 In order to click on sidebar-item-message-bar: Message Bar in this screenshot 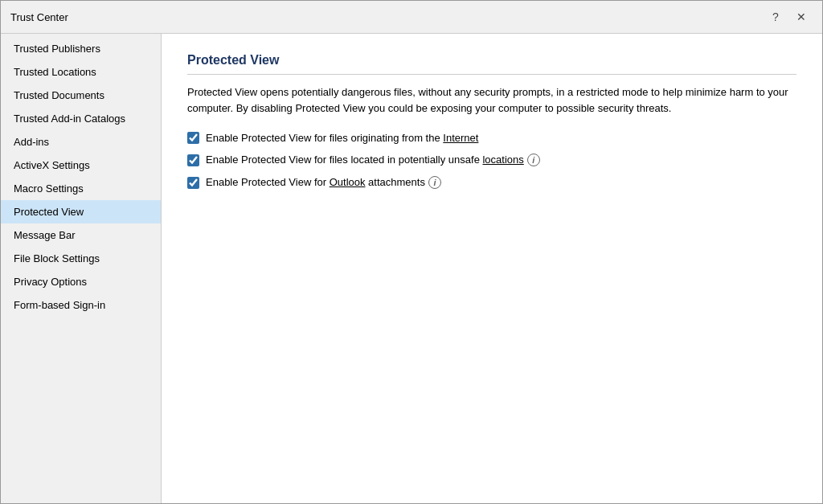, I will do `click(80, 235)`.